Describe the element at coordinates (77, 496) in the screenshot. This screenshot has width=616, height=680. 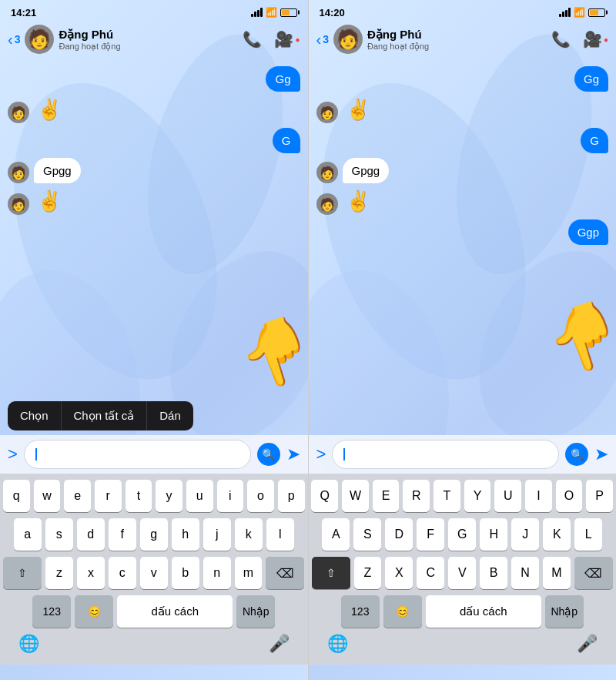
I see `key-e: e` at that location.